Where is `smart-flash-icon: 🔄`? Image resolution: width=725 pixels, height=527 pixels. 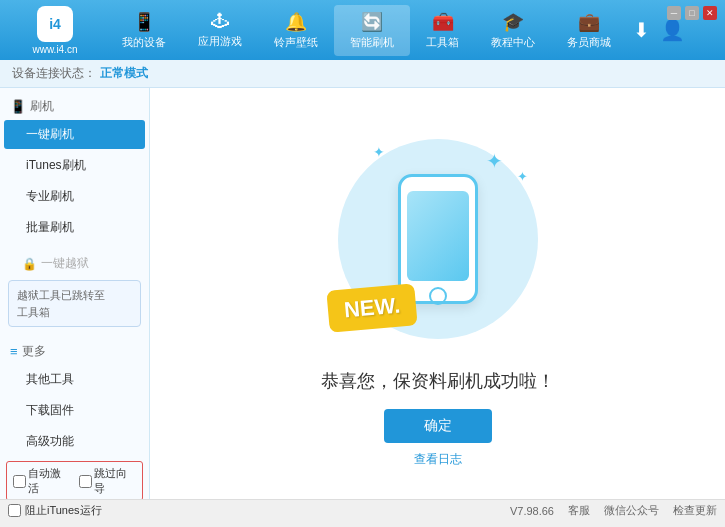 smart-flash-icon: 🔄 is located at coordinates (372, 22).